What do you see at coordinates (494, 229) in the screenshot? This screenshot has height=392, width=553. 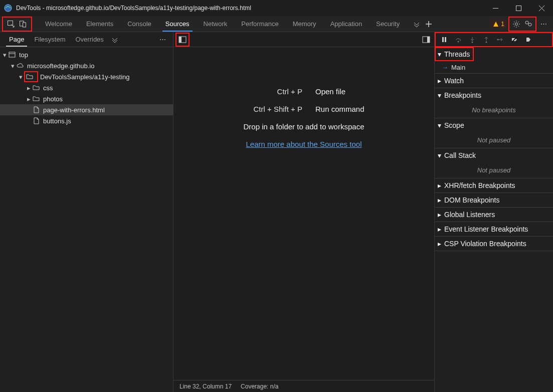 I see `section-event-header: ▸ Event Listener Breakpoints` at bounding box center [494, 229].